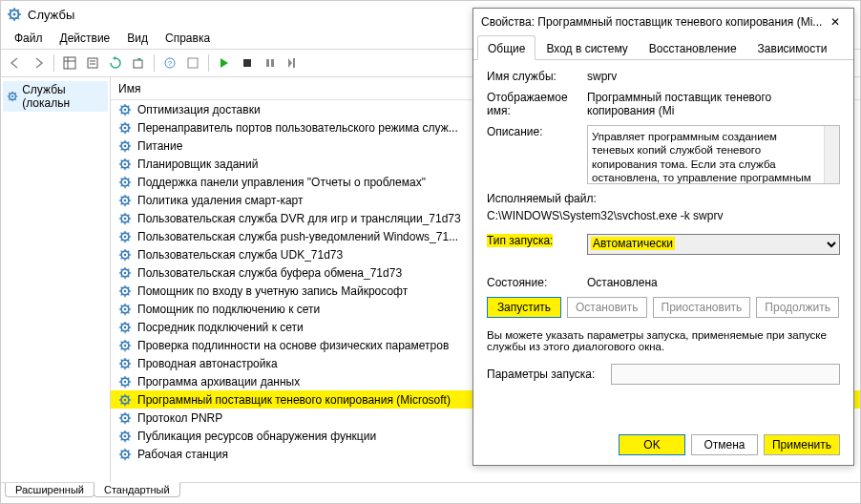 This screenshot has height=504, width=861. Describe the element at coordinates (50, 491) in the screenshot. I see `tab-extended: Расширенный` at that location.